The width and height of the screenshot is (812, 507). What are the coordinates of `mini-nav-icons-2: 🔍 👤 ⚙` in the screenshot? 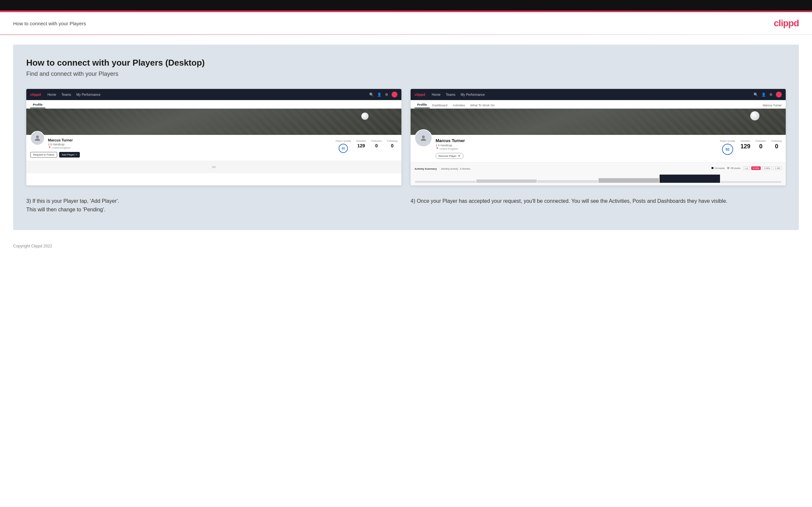 It's located at (768, 95).